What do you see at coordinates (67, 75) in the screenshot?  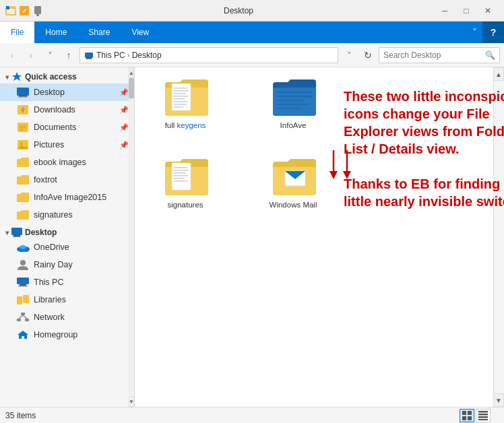 I see `section-quick-access: ▾ Quick access` at bounding box center [67, 75].